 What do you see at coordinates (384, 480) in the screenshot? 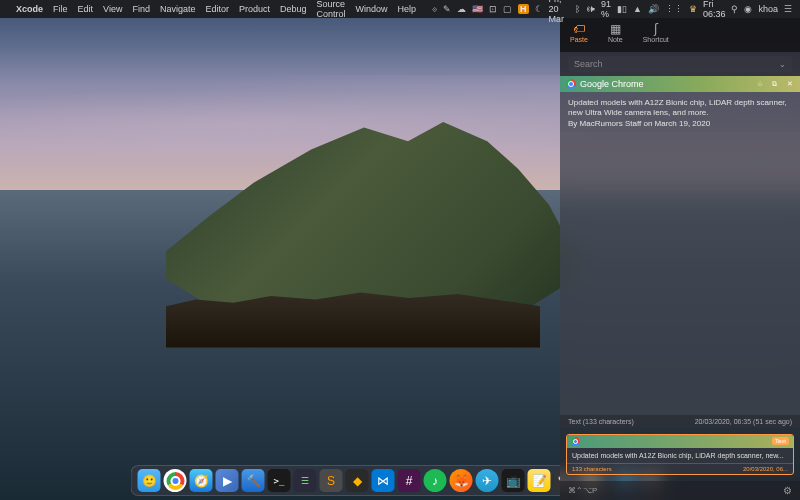
I see `dock-vscode: ⋈` at bounding box center [384, 480].